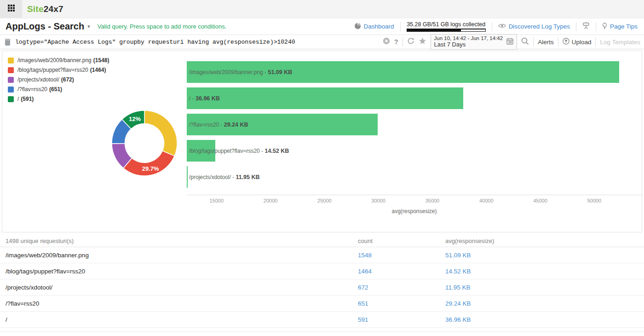  What do you see at coordinates (414, 98) in the screenshot?
I see `bar-row: / - 36.96 KB` at bounding box center [414, 98].